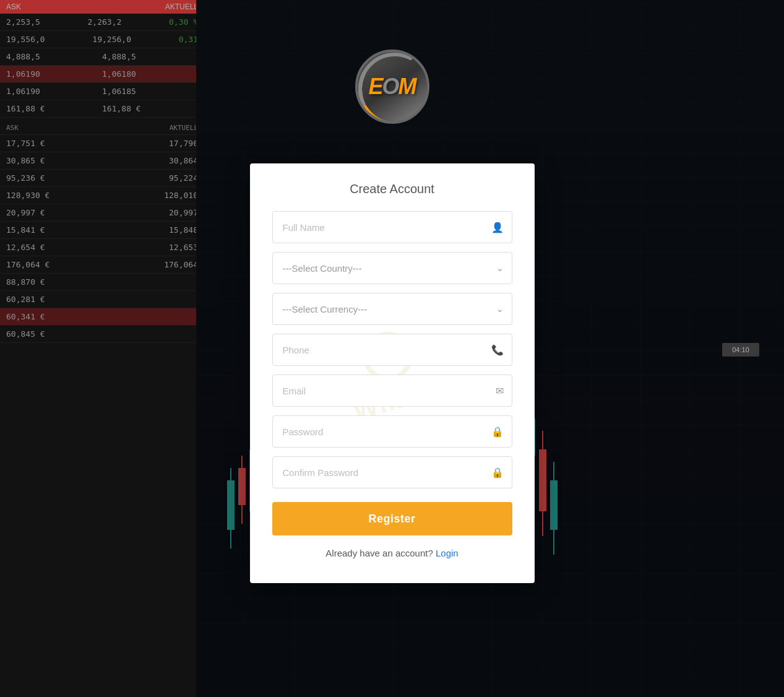 The height and width of the screenshot is (697, 784). I want to click on logo-container: EOM, so click(392, 87).